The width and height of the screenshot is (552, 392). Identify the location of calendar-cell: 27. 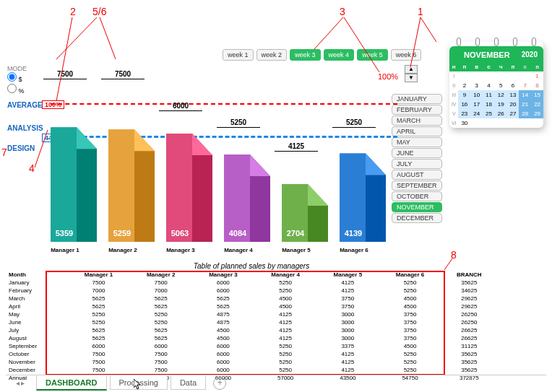
(513, 114).